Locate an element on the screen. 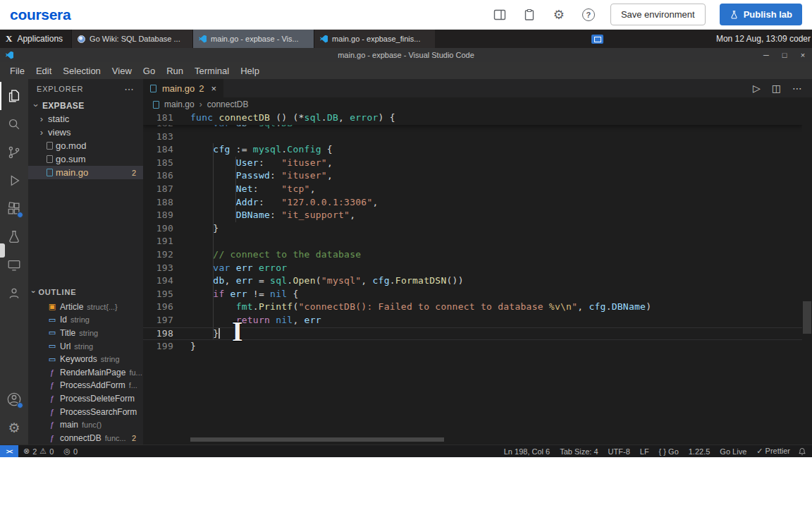 The height and width of the screenshot is (508, 812). split-editor-icon: ◫ is located at coordinates (777, 88).